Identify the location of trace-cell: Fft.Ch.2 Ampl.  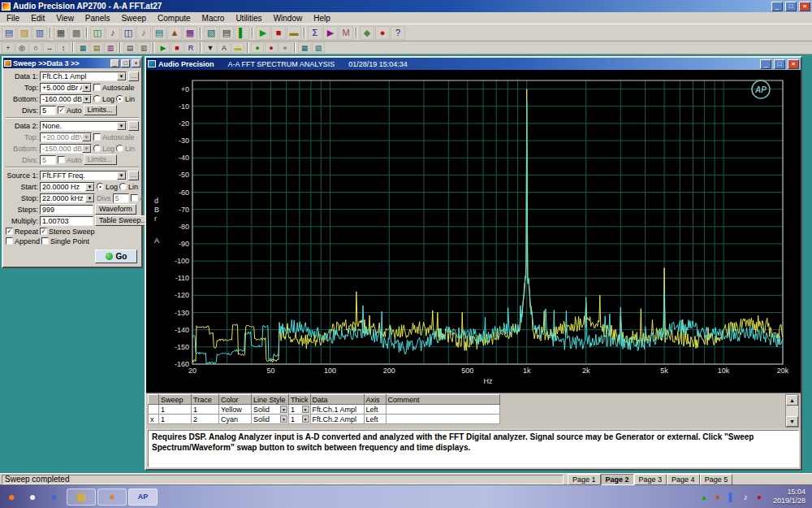
(337, 419).